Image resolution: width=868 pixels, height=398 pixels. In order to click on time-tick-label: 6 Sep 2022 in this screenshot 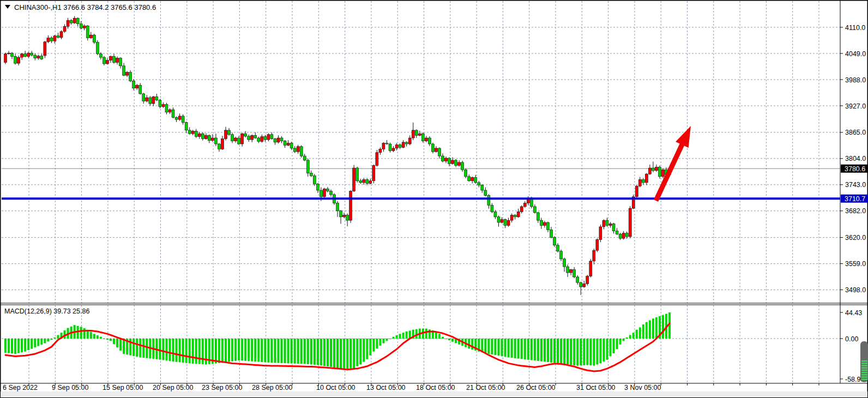, I will do `click(20, 388)`.